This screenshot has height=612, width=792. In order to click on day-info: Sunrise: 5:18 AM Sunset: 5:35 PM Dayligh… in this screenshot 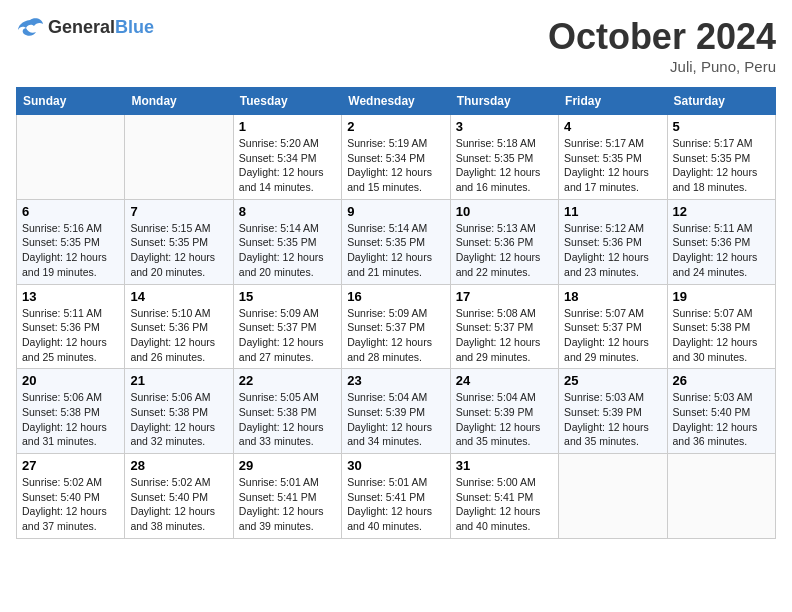, I will do `click(504, 166)`.